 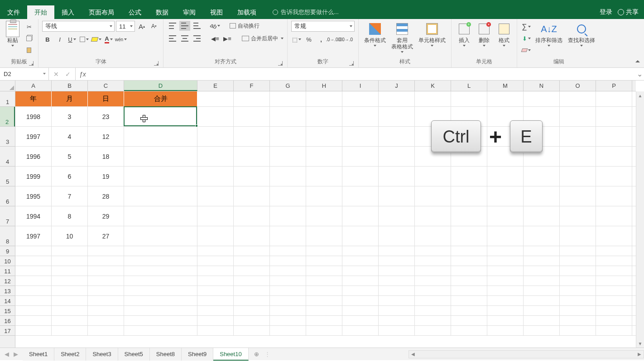 What do you see at coordinates (245, 26) in the screenshot?
I see `wrap-text-button: 自动换行` at bounding box center [245, 26].